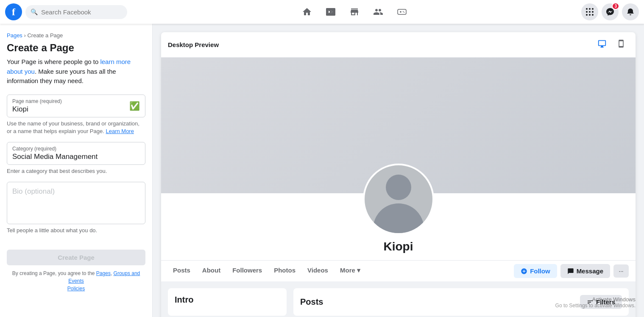  Describe the element at coordinates (76, 12) in the screenshot. I see `search-bar: 🔍` at that location.